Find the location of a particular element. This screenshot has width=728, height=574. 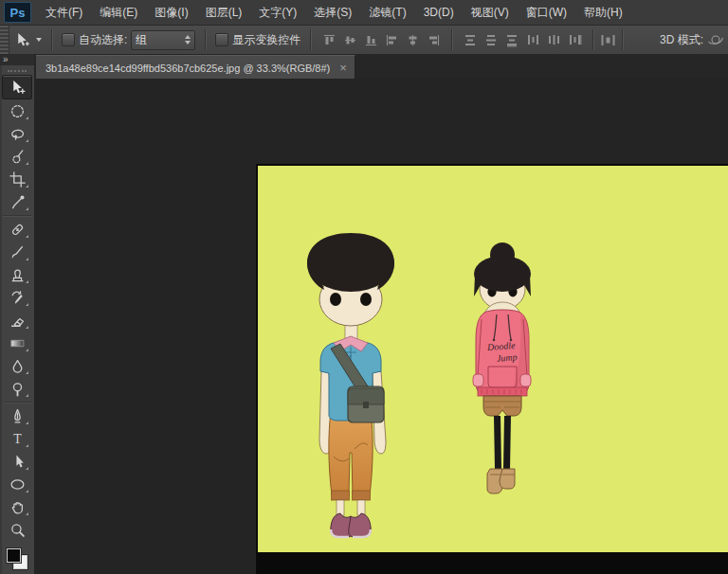

menu-item-view: 视图(V) is located at coordinates (490, 12).